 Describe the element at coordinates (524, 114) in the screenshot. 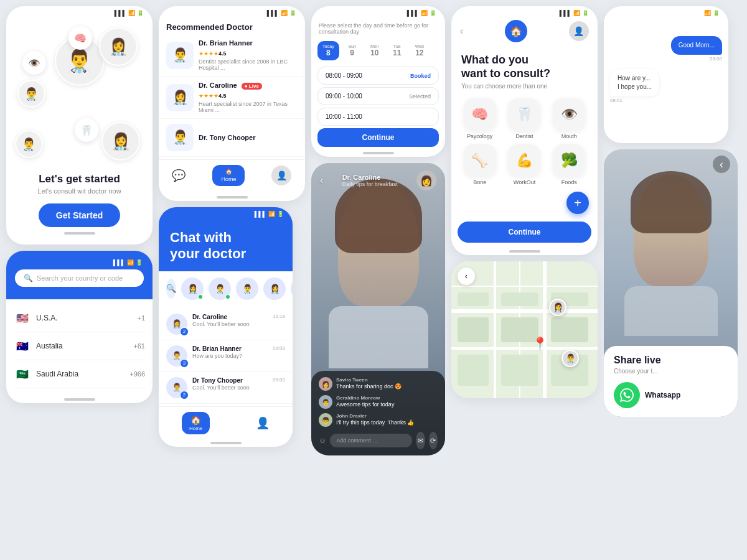

I see `consult-icon-dentist: 🦷` at that location.